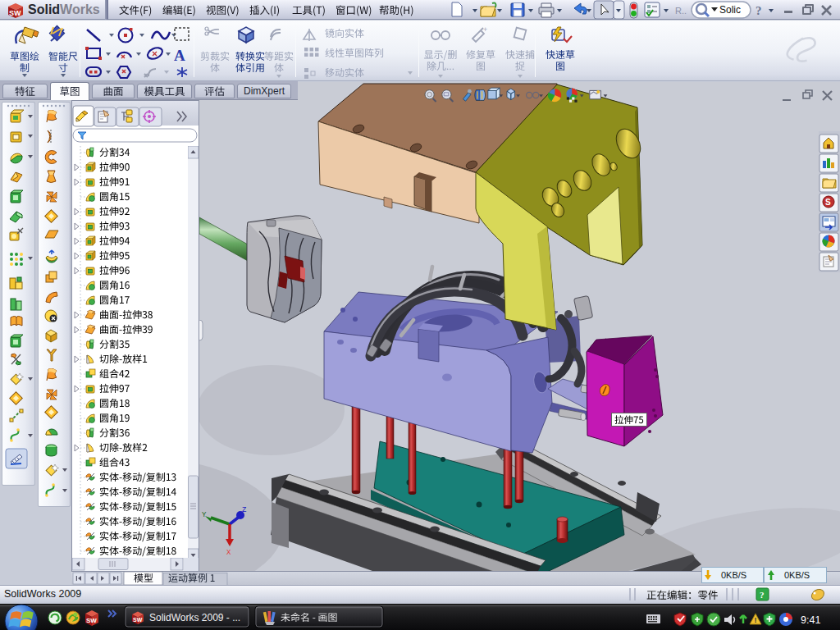 The width and height of the screenshot is (840, 630). What do you see at coordinates (730, 10) in the screenshot?
I see `svg-text: Solic` at bounding box center [730, 10].